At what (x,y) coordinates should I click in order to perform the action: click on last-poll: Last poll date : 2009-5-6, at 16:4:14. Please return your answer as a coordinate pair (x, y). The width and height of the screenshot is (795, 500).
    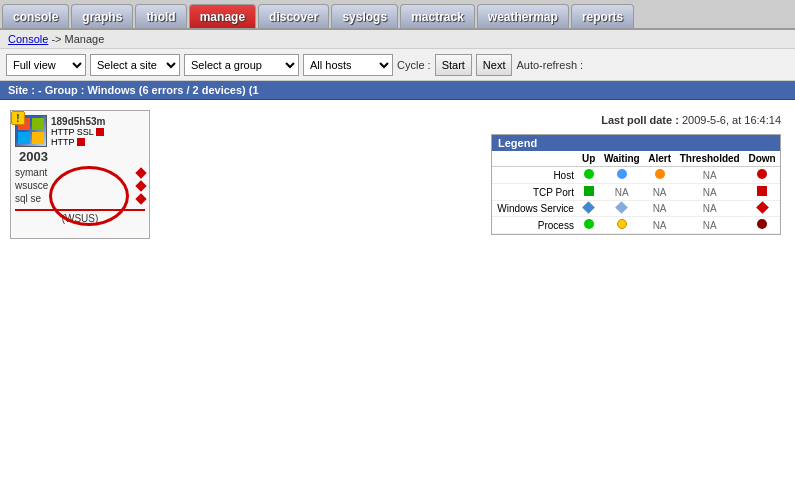
    Looking at the image, I should click on (472, 120).